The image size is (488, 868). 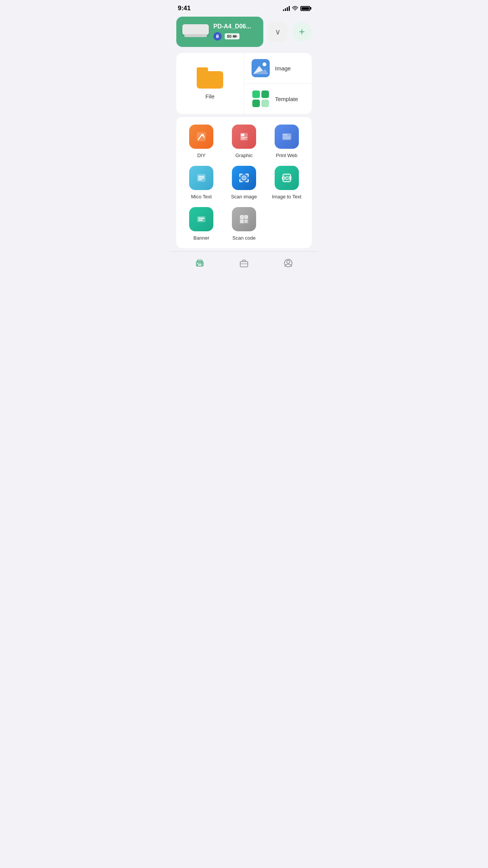 I want to click on device-info: PD-A4_D06... Ƀ 80, so click(x=235, y=32).